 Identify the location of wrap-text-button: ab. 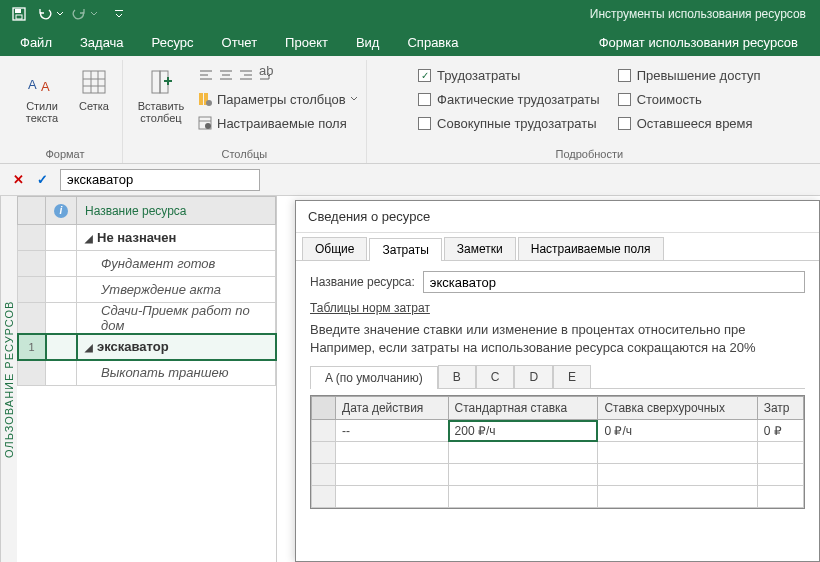
(266, 75).